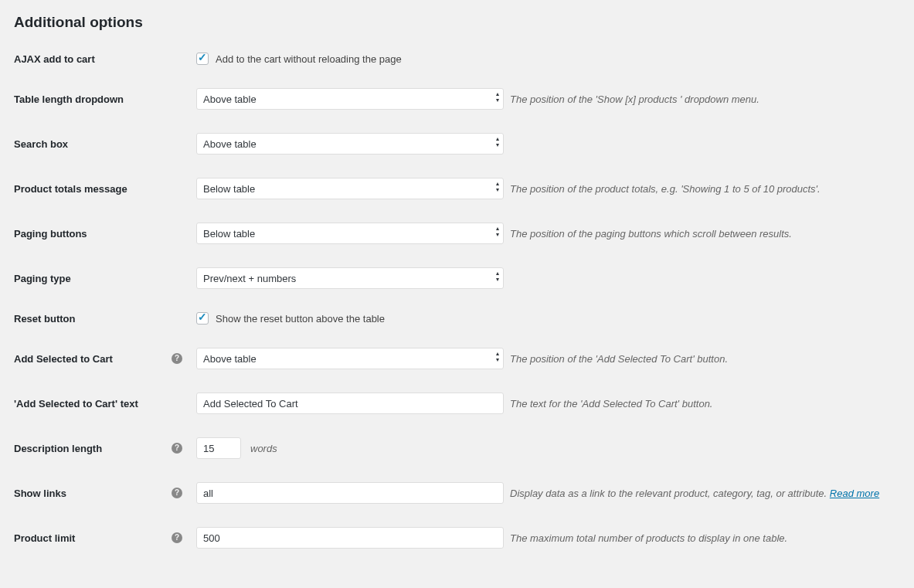  I want to click on reset-button-label: Reset button, so click(105, 318).